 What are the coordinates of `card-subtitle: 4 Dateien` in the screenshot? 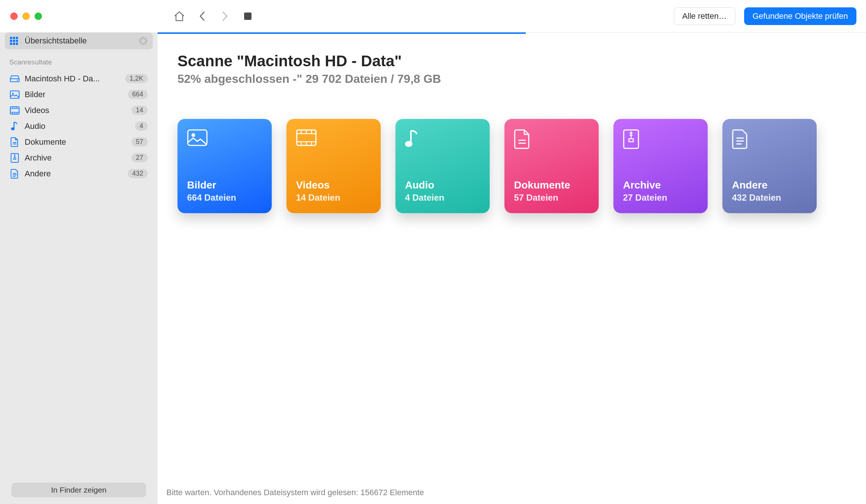 It's located at (443, 198).